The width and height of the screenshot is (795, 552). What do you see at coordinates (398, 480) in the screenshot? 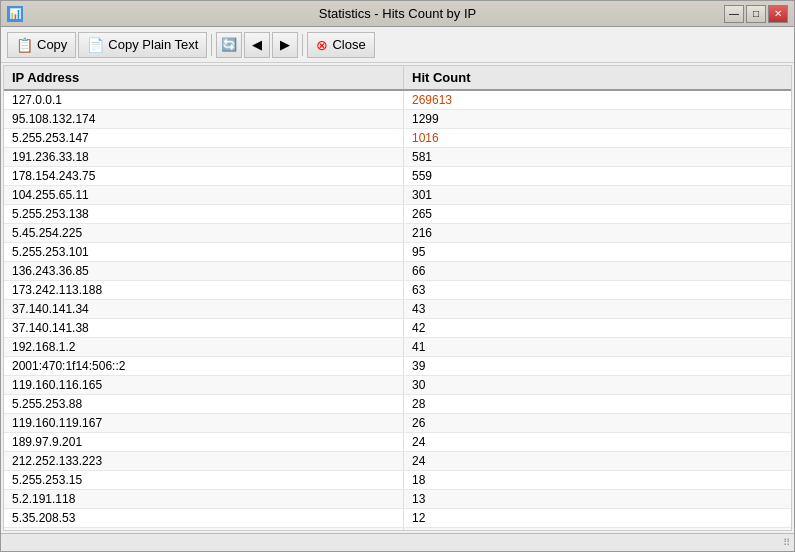
I see `table-row: 5.255.253.1518` at bounding box center [398, 480].